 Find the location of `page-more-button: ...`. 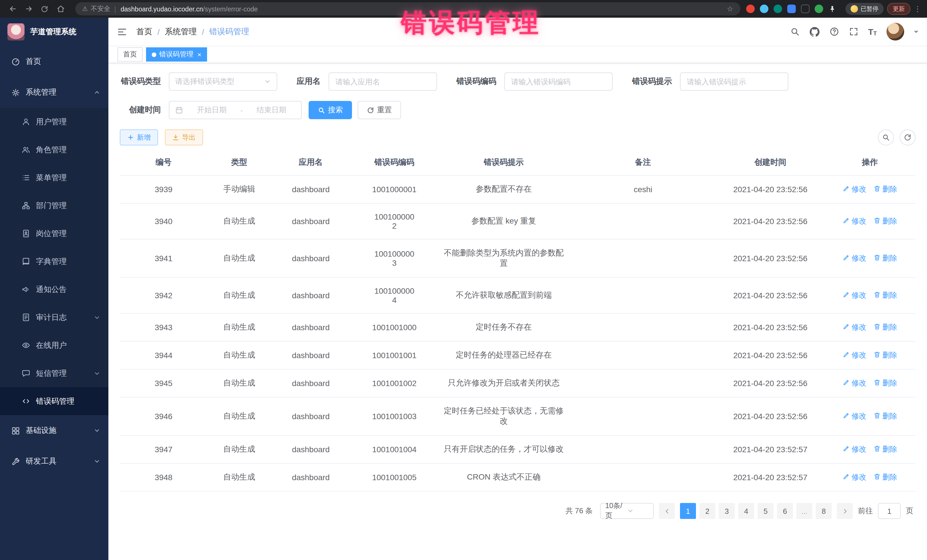

page-more-button: ... is located at coordinates (804, 511).